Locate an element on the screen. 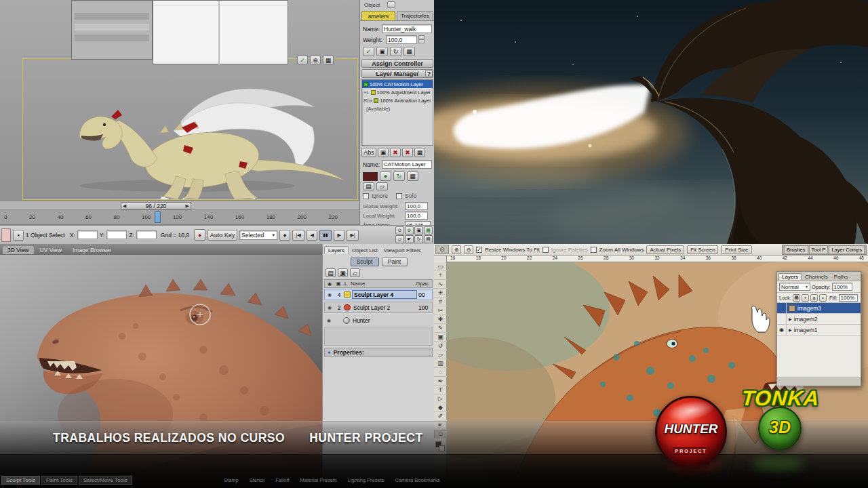 The height and width of the screenshot is (488, 868). remove-layer-button: ✖ is located at coordinates (408, 152).